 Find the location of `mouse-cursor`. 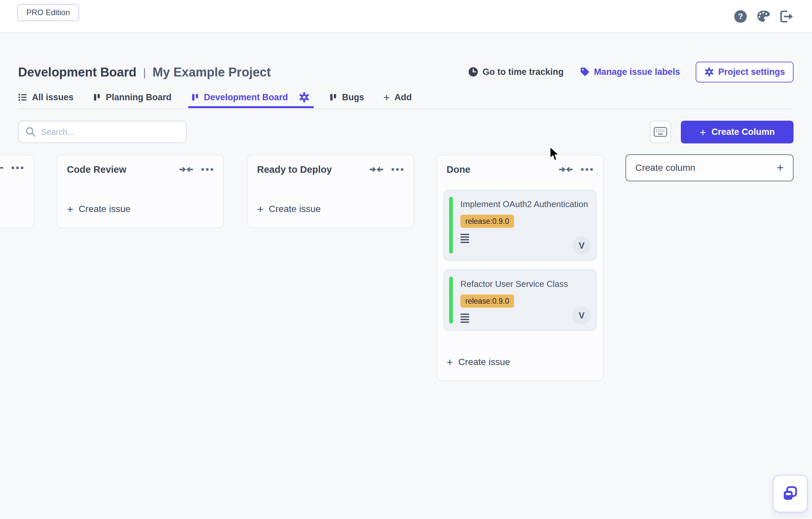

mouse-cursor is located at coordinates (554, 154).